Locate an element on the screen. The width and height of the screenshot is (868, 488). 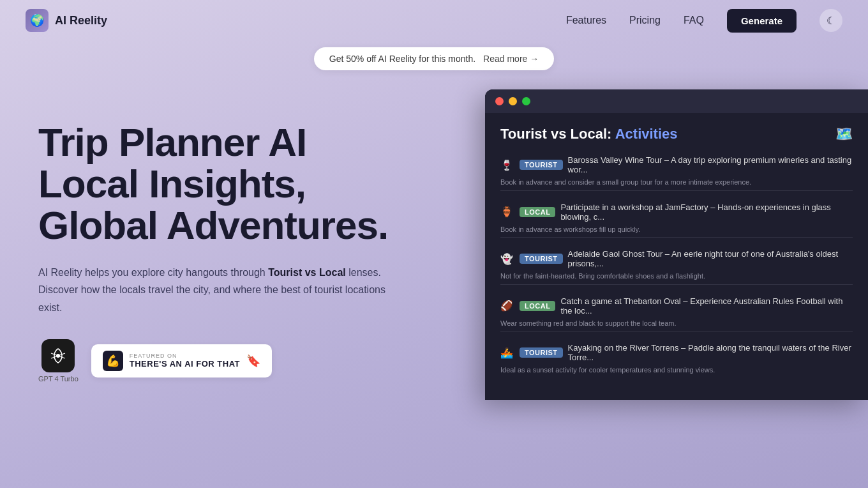
activity-icon: 🍷 is located at coordinates (507, 165).